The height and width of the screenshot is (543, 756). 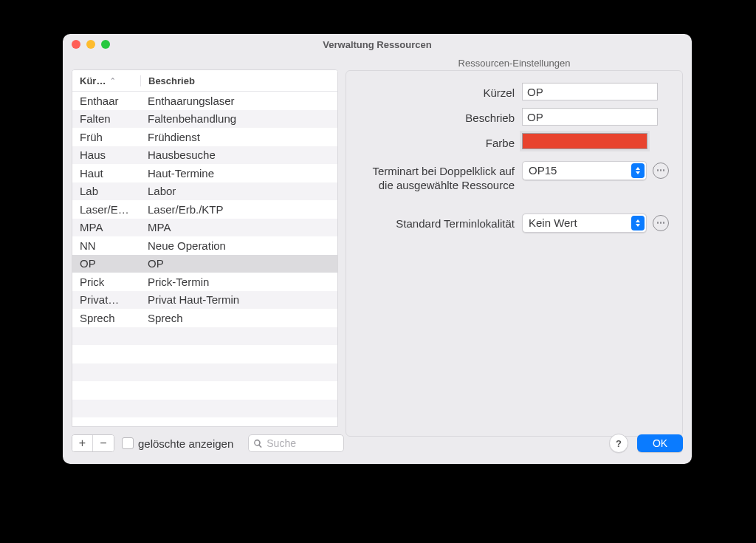 I want to click on column-header-code-label: Kür…, so click(x=93, y=81).